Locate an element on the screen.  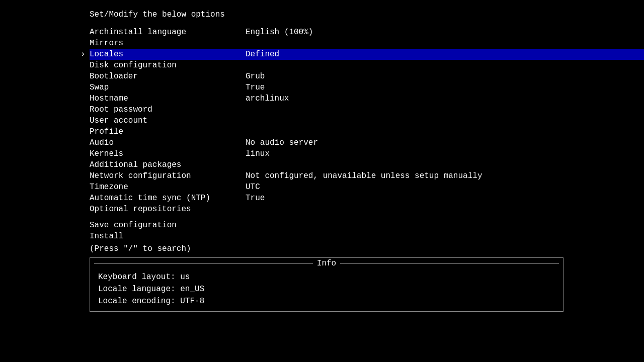
menu-item-label: Optional repositories is located at coordinates (165, 209).